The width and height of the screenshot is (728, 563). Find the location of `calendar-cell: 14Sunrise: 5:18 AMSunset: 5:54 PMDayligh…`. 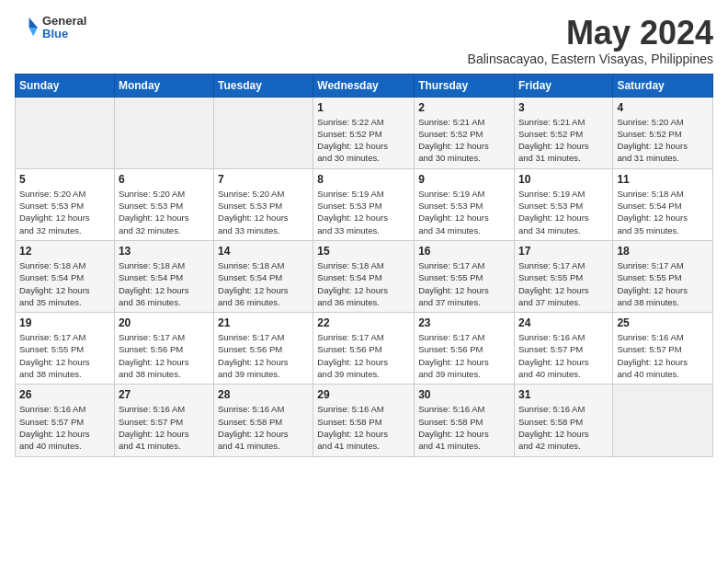

calendar-cell: 14Sunrise: 5:18 AMSunset: 5:54 PMDayligh… is located at coordinates (264, 276).